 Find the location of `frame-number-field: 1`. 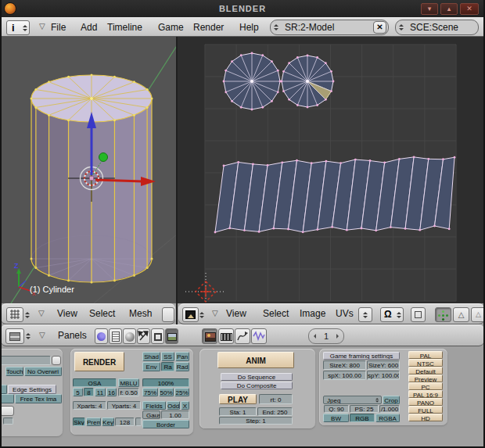

frame-number-field: 1 is located at coordinates (326, 336).